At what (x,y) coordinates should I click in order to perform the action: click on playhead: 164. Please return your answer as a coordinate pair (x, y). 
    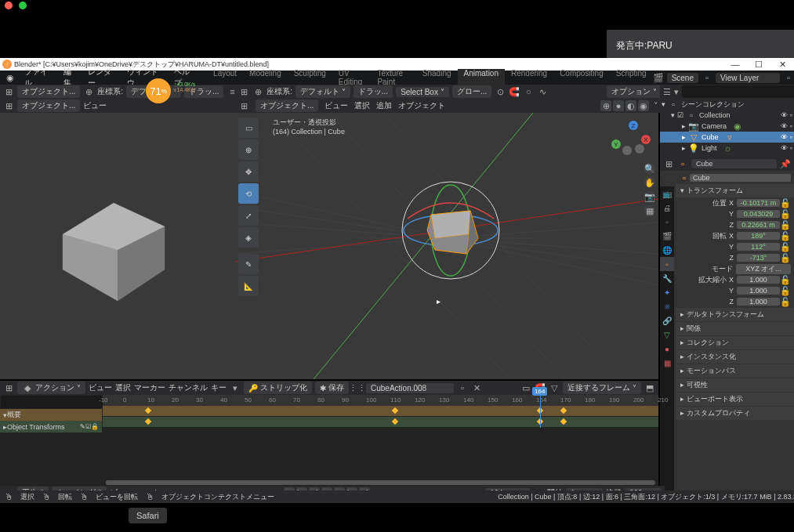
    Looking at the image, I should click on (541, 411).